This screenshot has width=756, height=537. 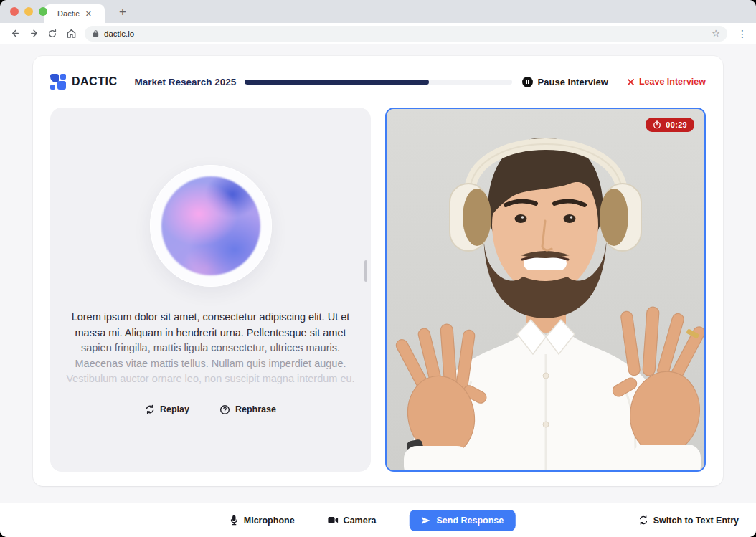 What do you see at coordinates (716, 33) in the screenshot?
I see `bookmark-star-icon: ☆` at bounding box center [716, 33].